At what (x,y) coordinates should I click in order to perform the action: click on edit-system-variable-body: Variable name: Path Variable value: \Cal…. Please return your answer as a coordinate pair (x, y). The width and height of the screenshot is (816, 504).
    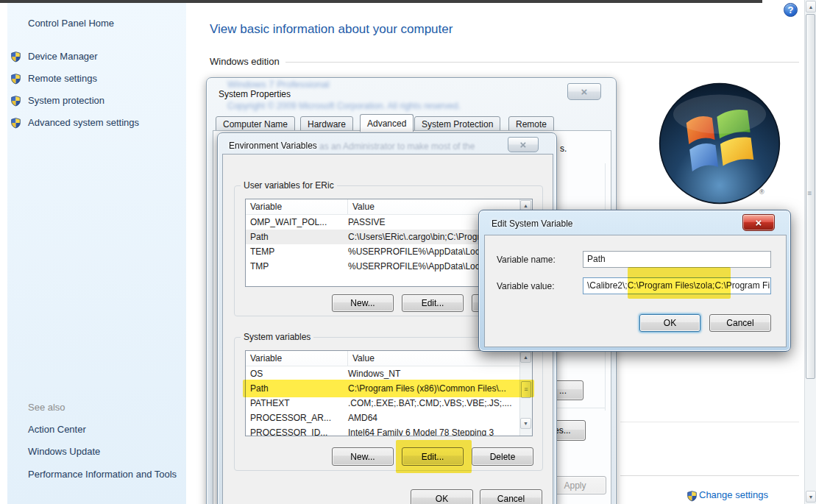
    Looking at the image, I should click on (636, 291).